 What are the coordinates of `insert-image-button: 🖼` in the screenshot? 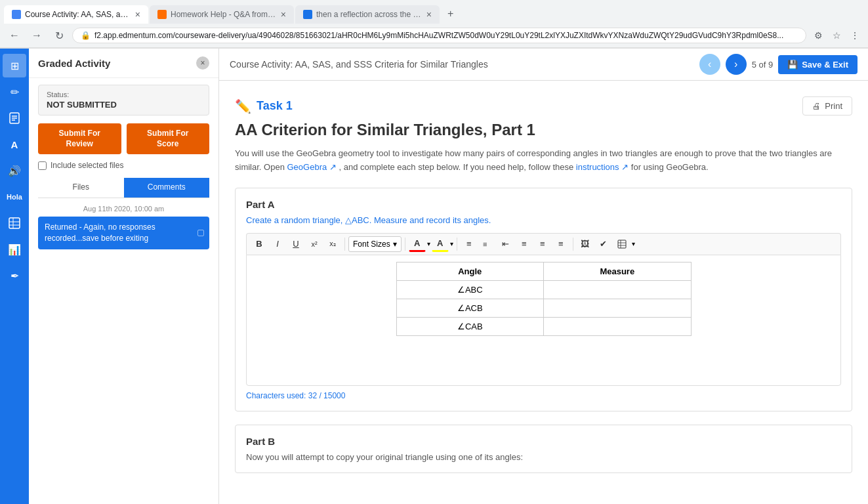 It's located at (585, 244).